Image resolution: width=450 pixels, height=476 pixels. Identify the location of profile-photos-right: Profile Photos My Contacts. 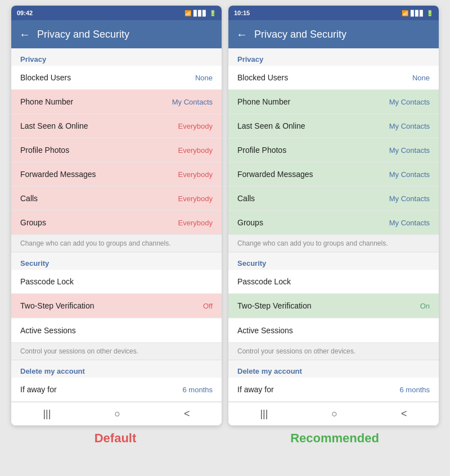
(334, 151).